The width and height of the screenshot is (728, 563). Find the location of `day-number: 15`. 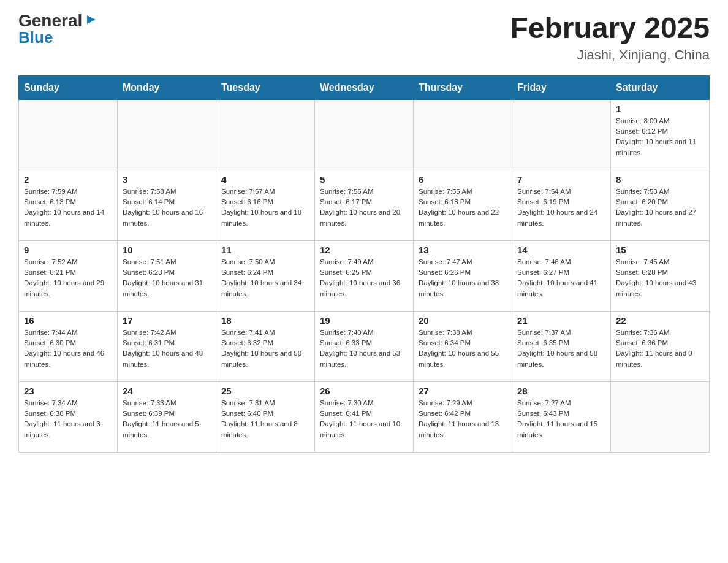

day-number: 15 is located at coordinates (660, 250).